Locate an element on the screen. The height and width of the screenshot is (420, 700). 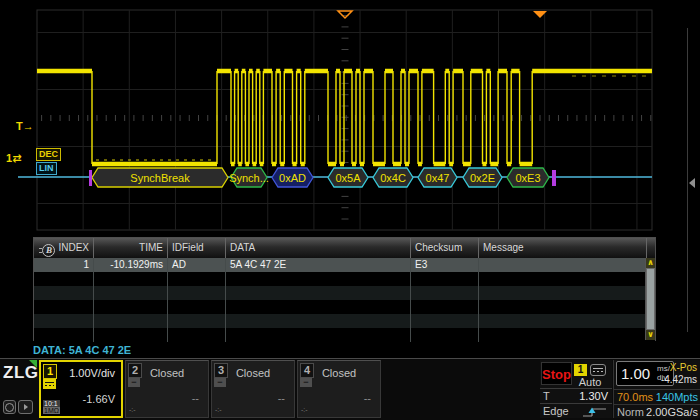
decode-label-text: 0x5A is located at coordinates (348, 178).